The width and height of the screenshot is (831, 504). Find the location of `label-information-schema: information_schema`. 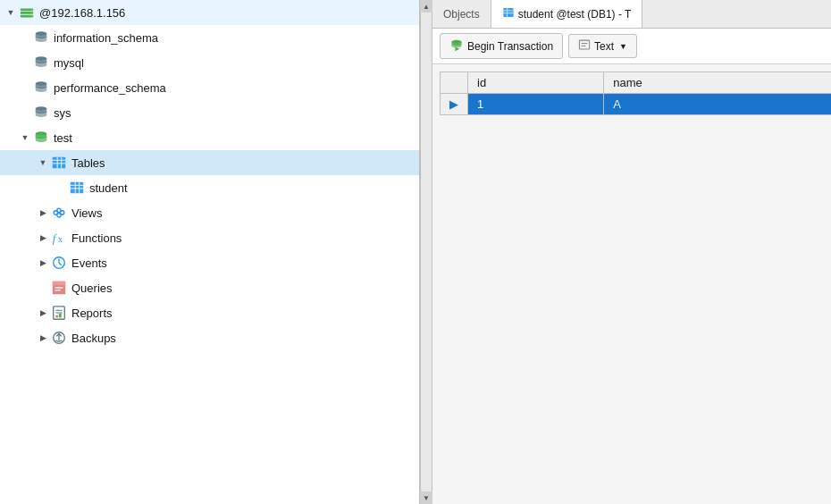

label-information-schema: information_schema is located at coordinates (105, 38).